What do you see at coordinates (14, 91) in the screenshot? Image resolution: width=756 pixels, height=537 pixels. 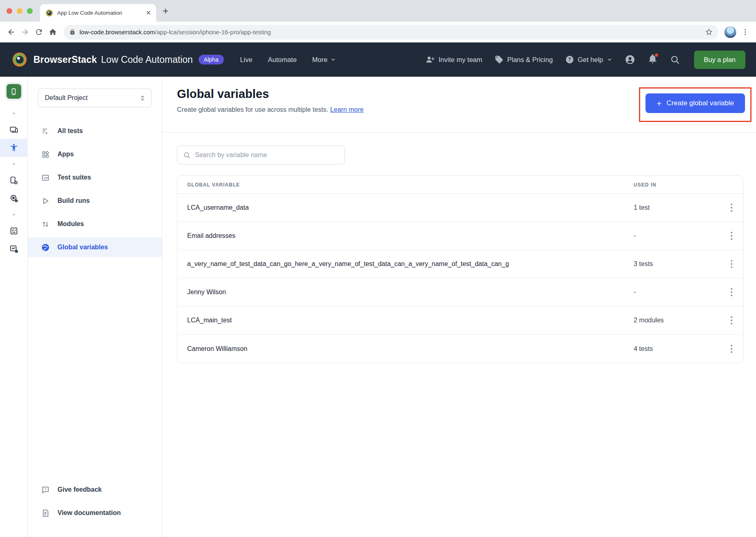 I see `rail-item-app-testing` at bounding box center [14, 91].